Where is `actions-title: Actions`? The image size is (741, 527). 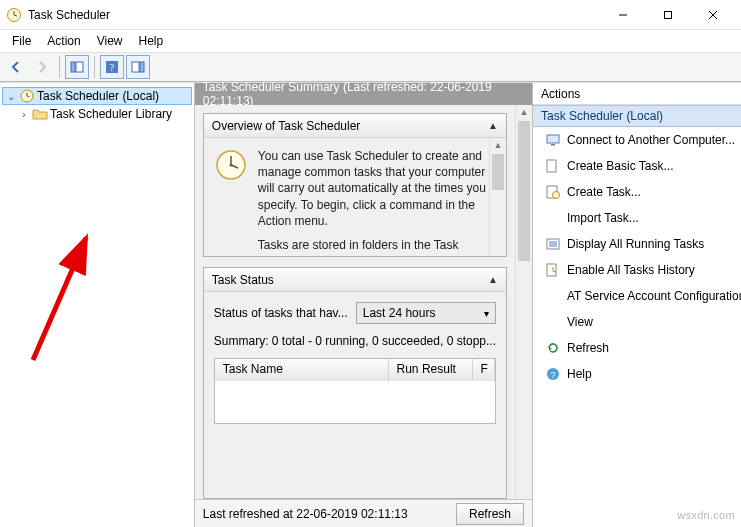 actions-title: Actions is located at coordinates (637, 94).